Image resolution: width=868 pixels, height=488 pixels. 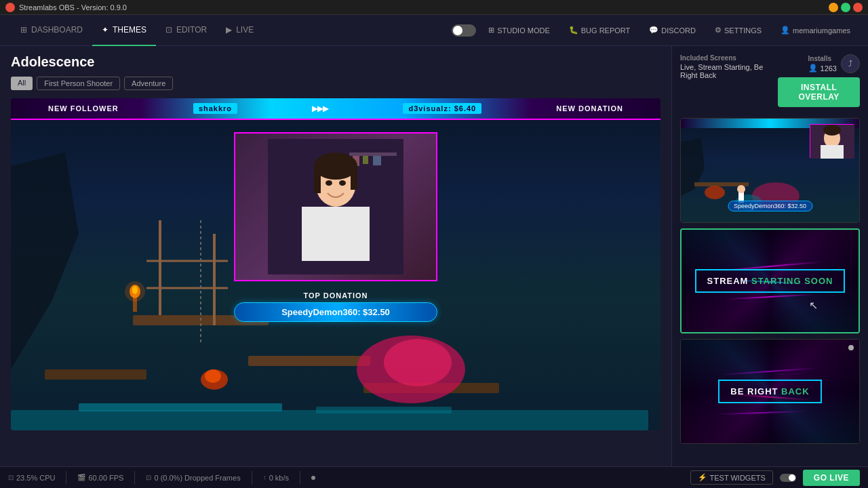 I want to click on settings-btn: ⚙ SETTINGS, so click(x=738, y=30).